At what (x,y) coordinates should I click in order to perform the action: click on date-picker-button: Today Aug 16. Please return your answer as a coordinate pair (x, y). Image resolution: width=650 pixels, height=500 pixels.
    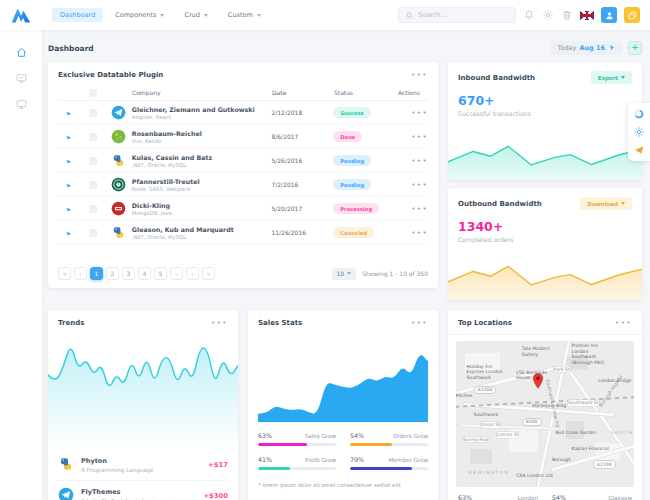
    Looking at the image, I should click on (587, 48).